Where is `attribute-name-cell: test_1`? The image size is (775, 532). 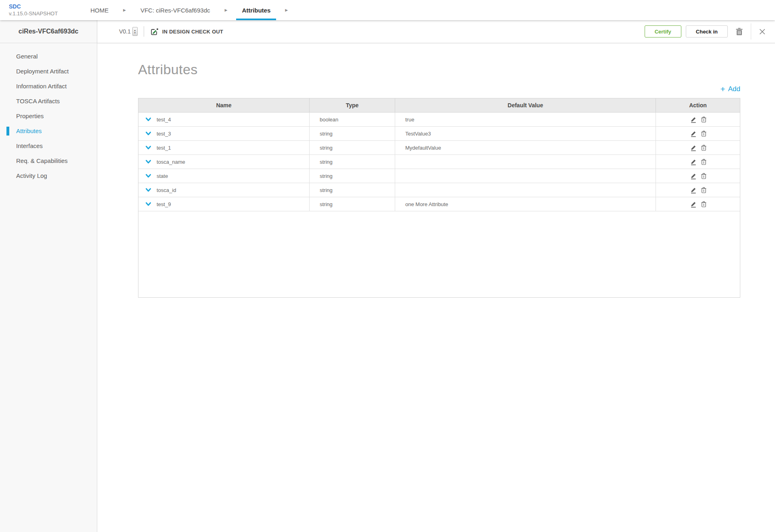
attribute-name-cell: test_1 is located at coordinates (224, 148).